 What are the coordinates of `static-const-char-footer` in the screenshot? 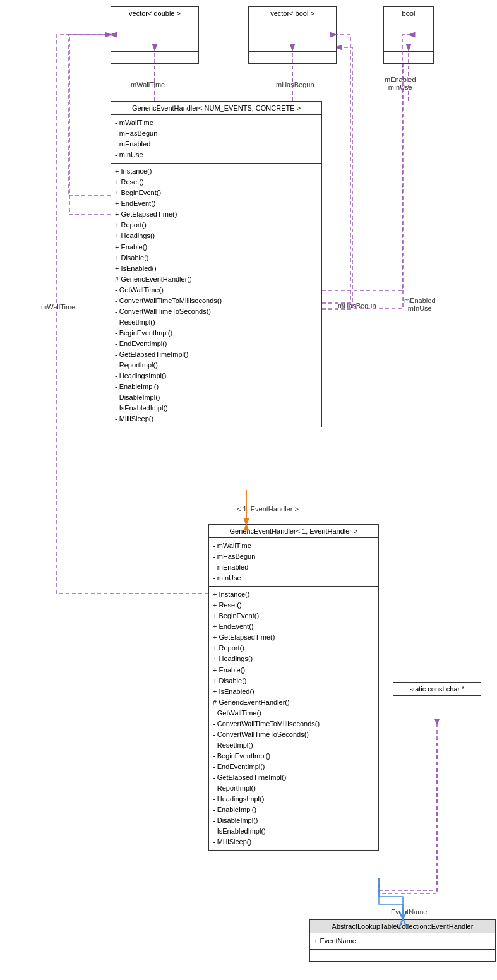 It's located at (437, 733).